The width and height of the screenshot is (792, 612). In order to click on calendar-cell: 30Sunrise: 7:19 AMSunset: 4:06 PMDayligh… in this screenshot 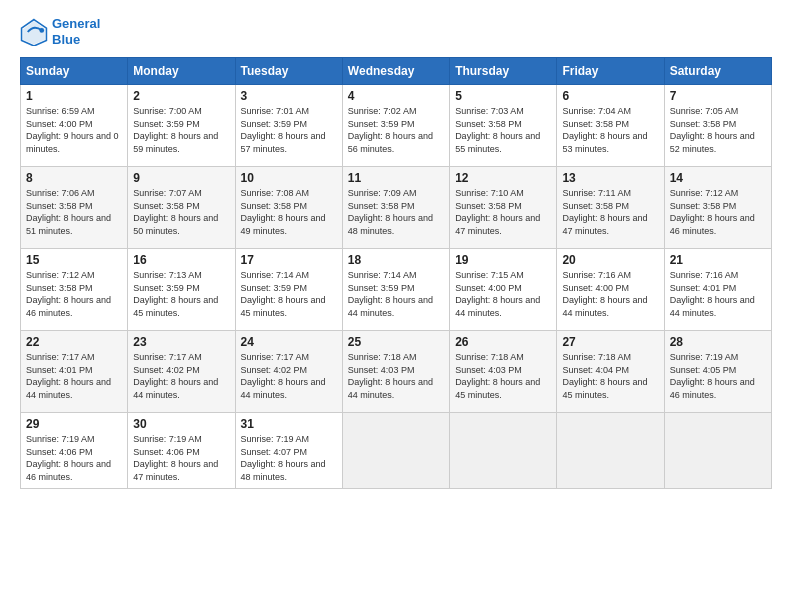, I will do `click(182, 450)`.